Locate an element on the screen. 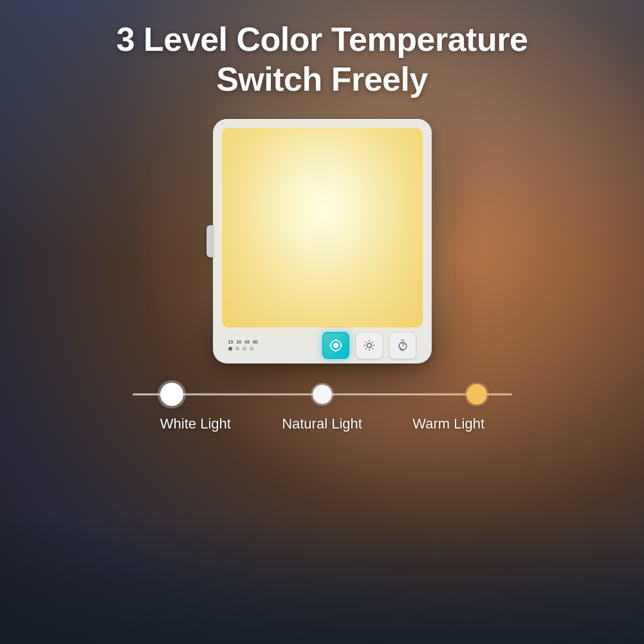 The height and width of the screenshot is (644, 644). timer-icon: 60 40 30 is located at coordinates (403, 345).